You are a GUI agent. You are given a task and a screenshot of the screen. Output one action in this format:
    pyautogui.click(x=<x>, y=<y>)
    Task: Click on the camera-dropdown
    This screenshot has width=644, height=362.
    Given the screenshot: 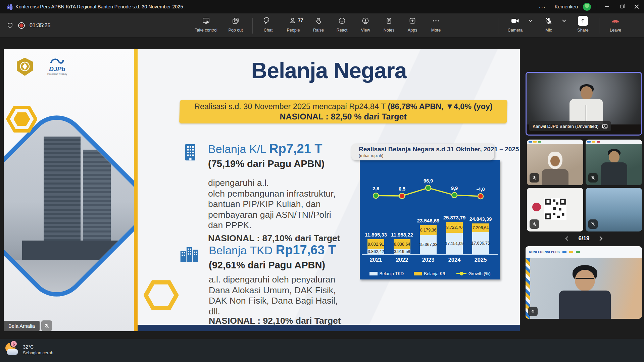 What is the action you would take?
    pyautogui.click(x=531, y=21)
    